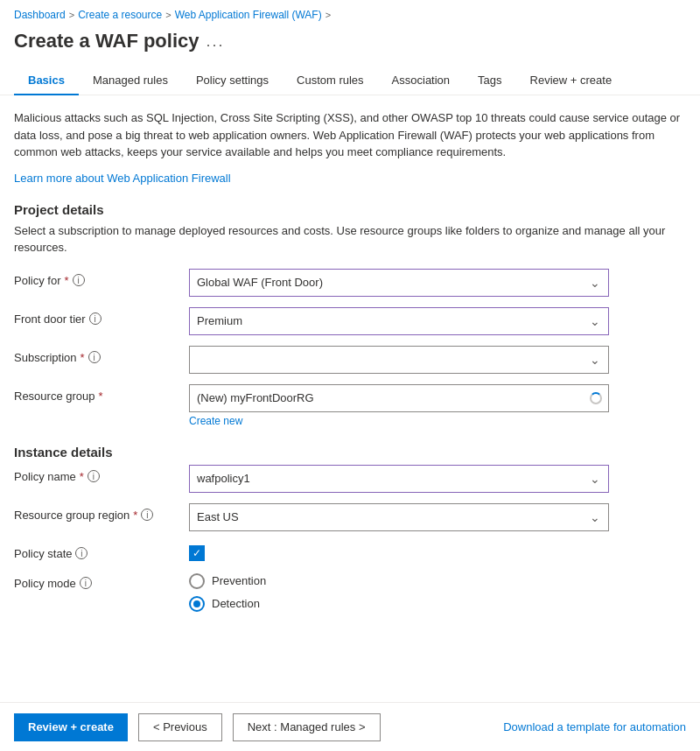 This screenshot has height=751, width=700. I want to click on policy-for-required: *, so click(66, 280).